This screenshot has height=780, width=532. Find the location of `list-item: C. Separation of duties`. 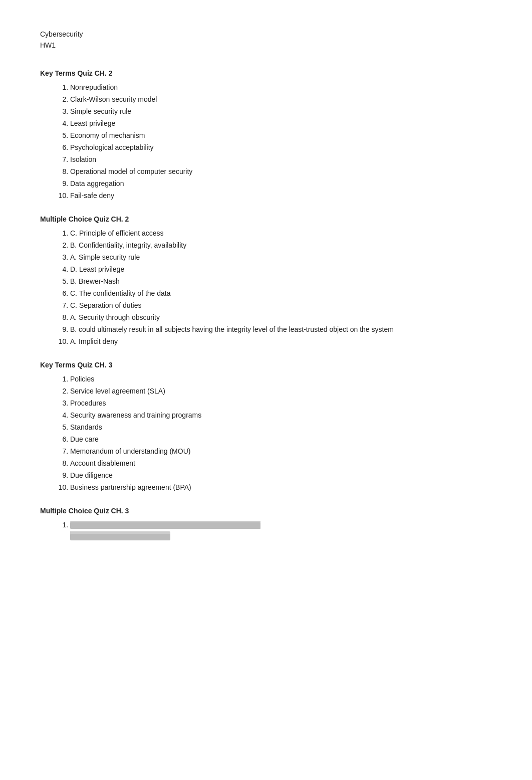

list-item: C. Separation of duties is located at coordinates (281, 306).